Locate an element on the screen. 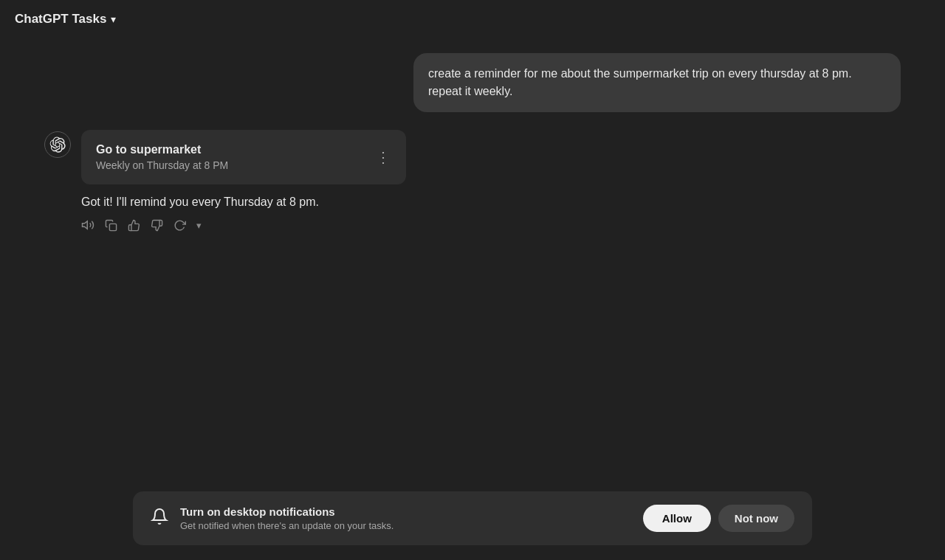 The width and height of the screenshot is (945, 560). action-icons-row: ▾ is located at coordinates (491, 225).